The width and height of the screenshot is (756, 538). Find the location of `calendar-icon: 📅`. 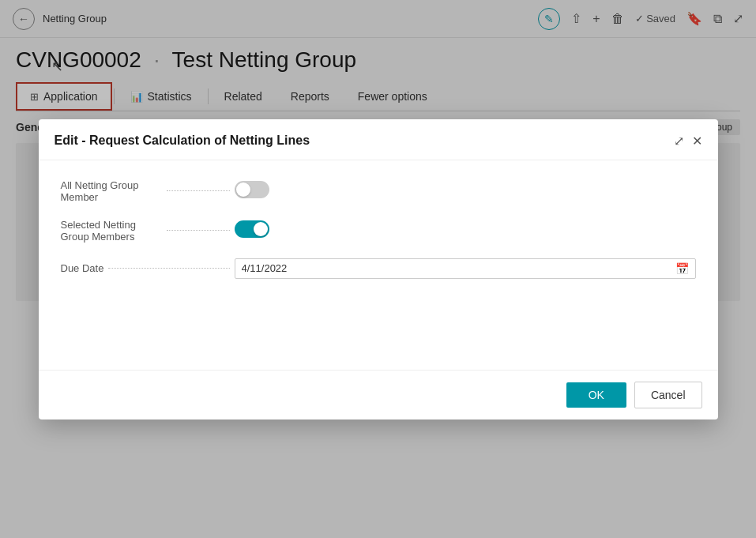

calendar-icon: 📅 is located at coordinates (683, 269).